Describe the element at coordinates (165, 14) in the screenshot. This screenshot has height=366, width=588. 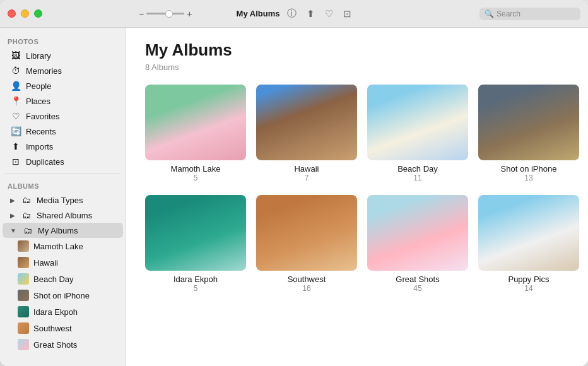
I see `zoom-controls: − +` at that location.